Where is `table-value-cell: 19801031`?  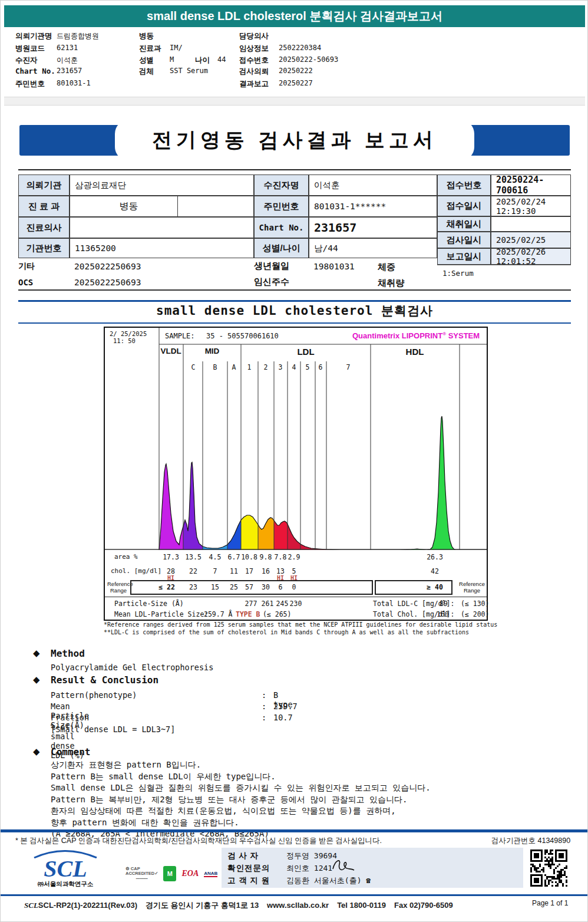 table-value-cell: 19801031 is located at coordinates (373, 266).